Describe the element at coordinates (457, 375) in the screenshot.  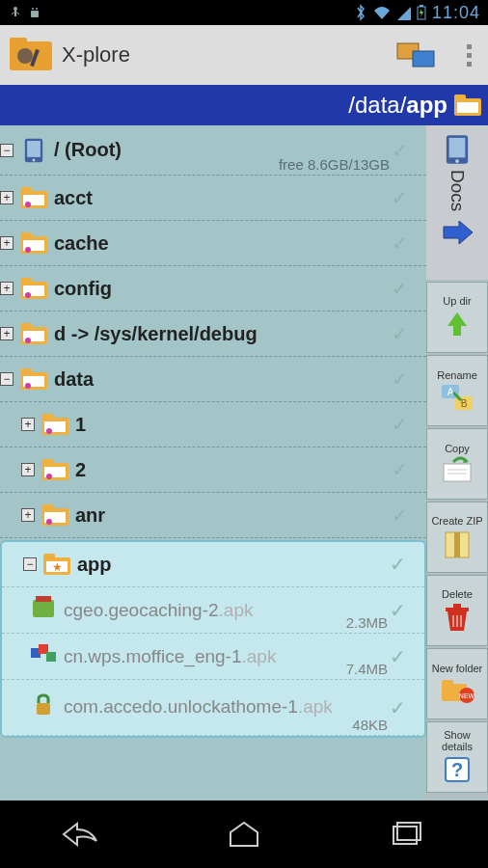
I see `button-label: Rename` at that location.